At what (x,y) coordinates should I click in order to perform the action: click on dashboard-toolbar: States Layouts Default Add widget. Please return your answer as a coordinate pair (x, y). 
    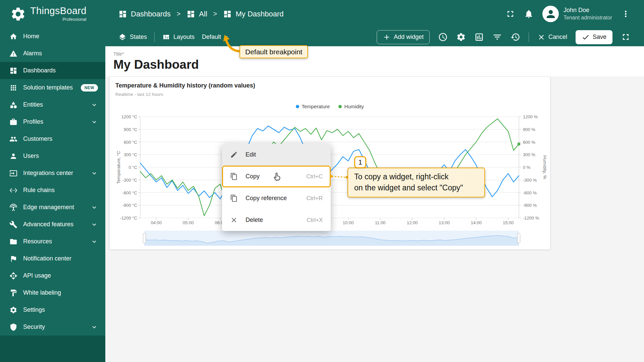
    Looking at the image, I should click on (375, 37).